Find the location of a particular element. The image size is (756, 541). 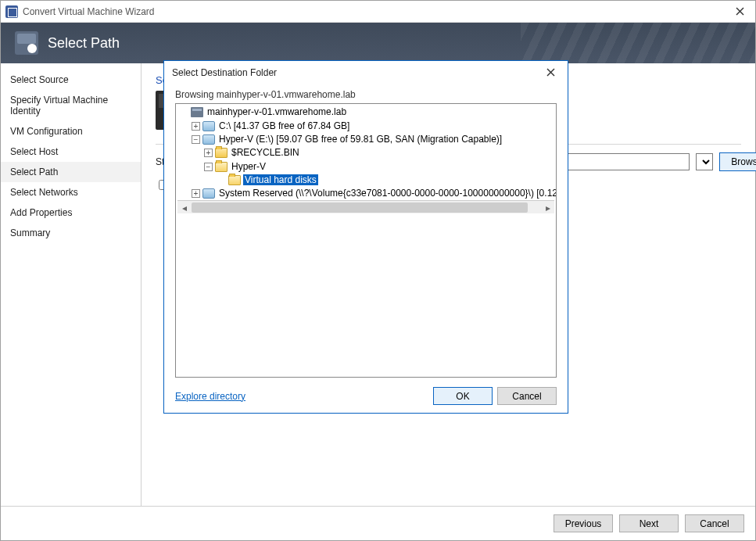

folder-icon is located at coordinates (221, 153).